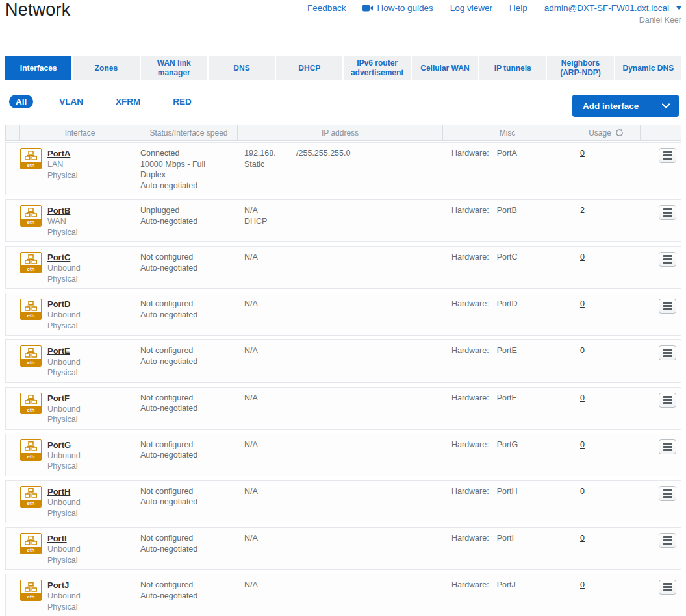 Image resolution: width=686 pixels, height=616 pixels. I want to click on port-name-link: PortA, so click(62, 153).